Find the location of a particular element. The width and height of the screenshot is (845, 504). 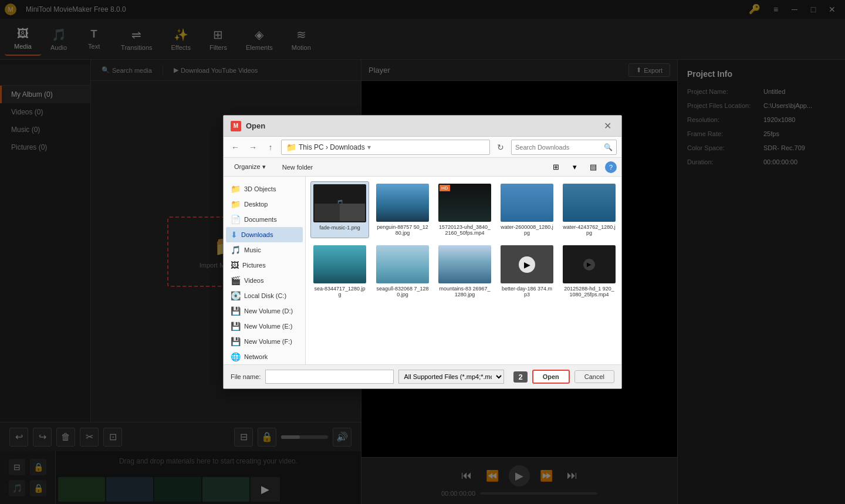

folder-desktop-icon: 📁 is located at coordinates (236, 204).